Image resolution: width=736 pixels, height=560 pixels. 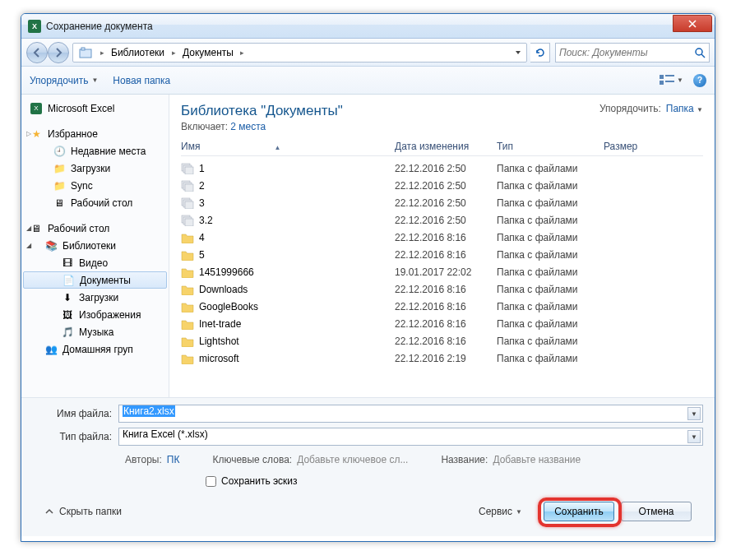 I want to click on file-name-cell: Lightshot, so click(x=288, y=341).